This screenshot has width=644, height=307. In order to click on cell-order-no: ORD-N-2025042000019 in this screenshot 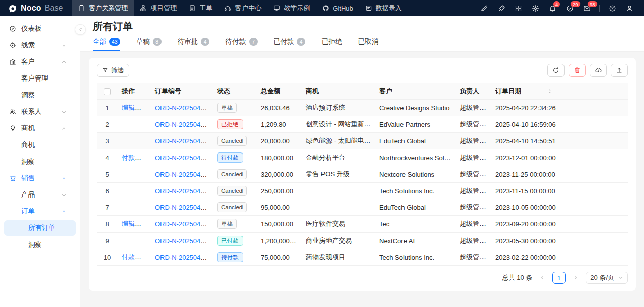, I will do `click(182, 191)`.